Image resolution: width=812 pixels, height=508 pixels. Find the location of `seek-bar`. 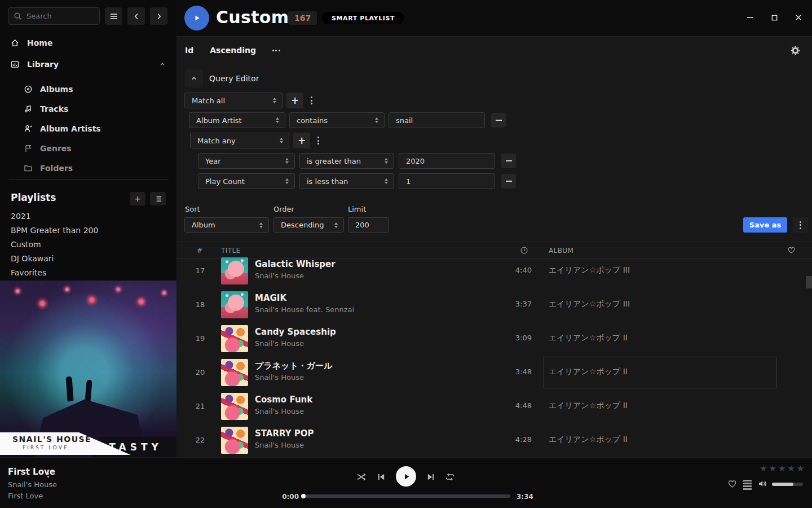

seek-bar is located at coordinates (406, 496).